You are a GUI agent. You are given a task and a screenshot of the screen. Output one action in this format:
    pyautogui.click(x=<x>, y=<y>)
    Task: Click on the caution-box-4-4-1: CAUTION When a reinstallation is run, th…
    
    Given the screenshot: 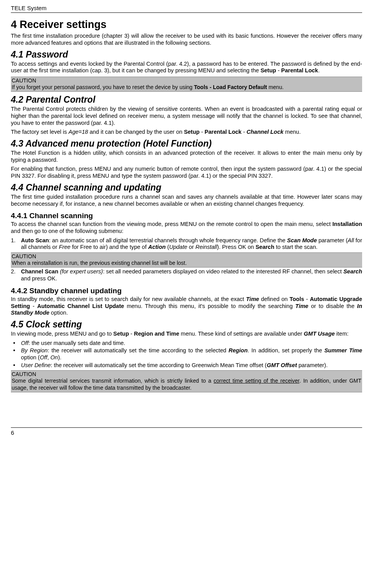 What is the action you would take?
    pyautogui.click(x=186, y=260)
    